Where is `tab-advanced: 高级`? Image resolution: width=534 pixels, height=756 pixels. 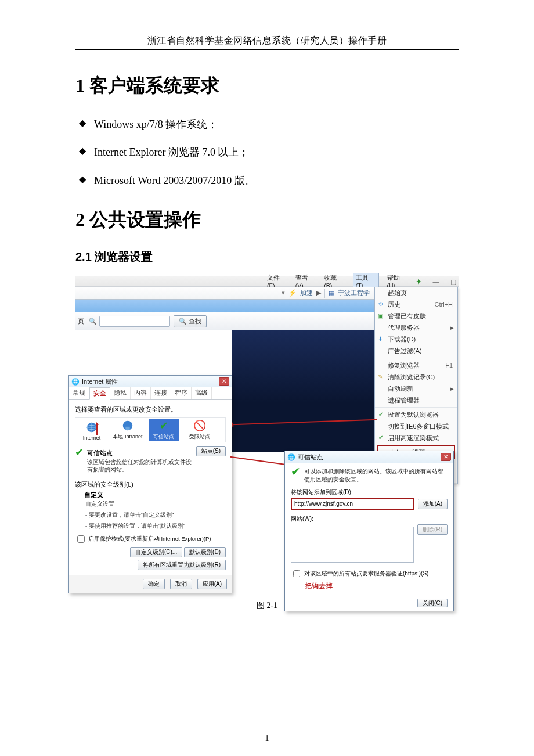 tab-advanced: 高级 is located at coordinates (202, 394).